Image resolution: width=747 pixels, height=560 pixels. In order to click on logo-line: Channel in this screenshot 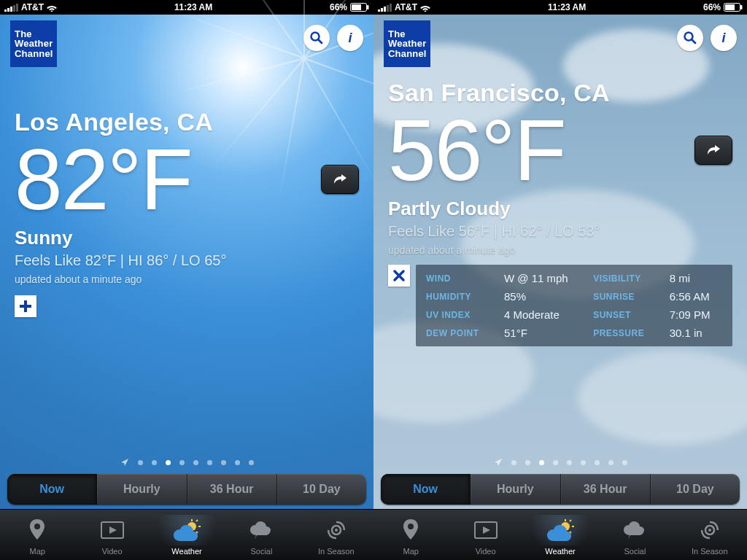, I will do `click(34, 54)`.